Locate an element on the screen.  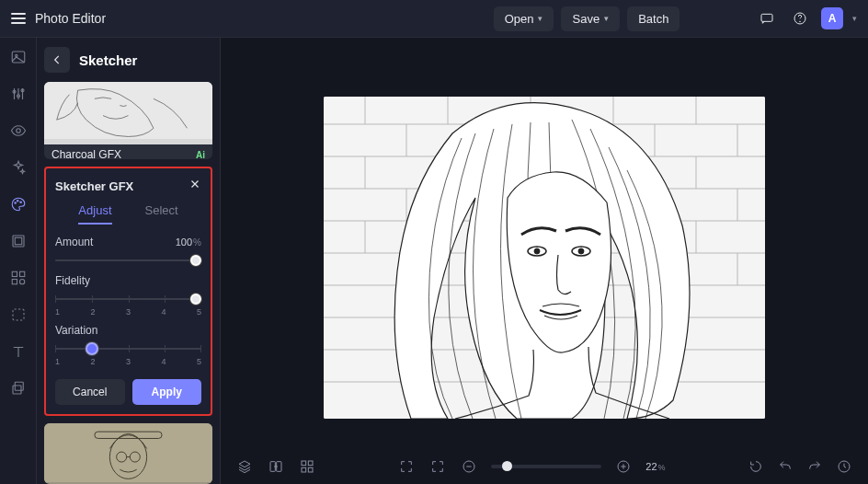
compare-icon is located at coordinates (276, 467).